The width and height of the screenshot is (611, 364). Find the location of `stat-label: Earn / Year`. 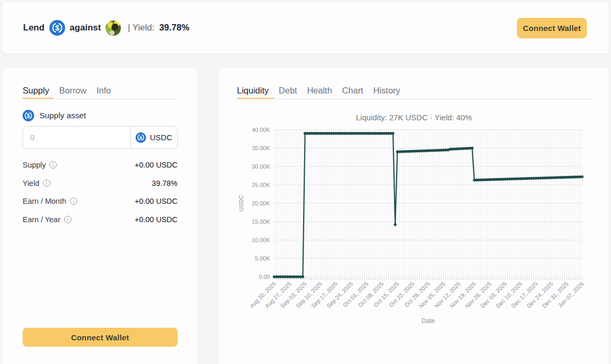

stat-label: Earn / Year is located at coordinates (42, 220).